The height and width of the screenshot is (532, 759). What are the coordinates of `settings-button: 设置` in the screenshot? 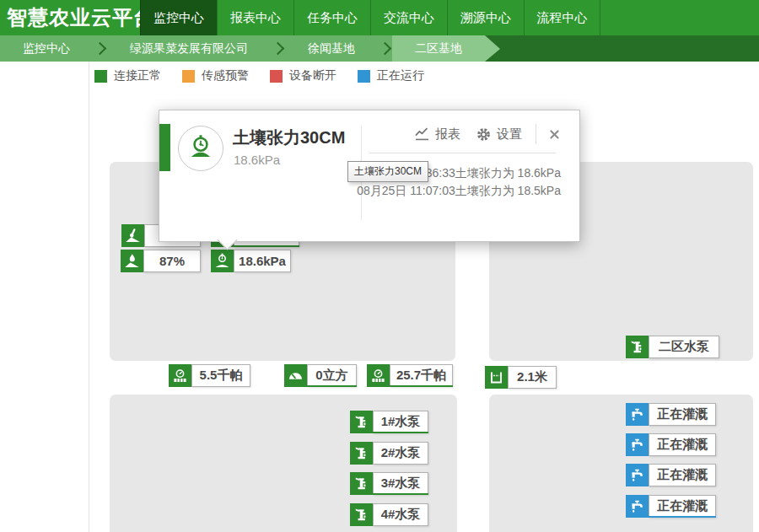 It's located at (499, 135).